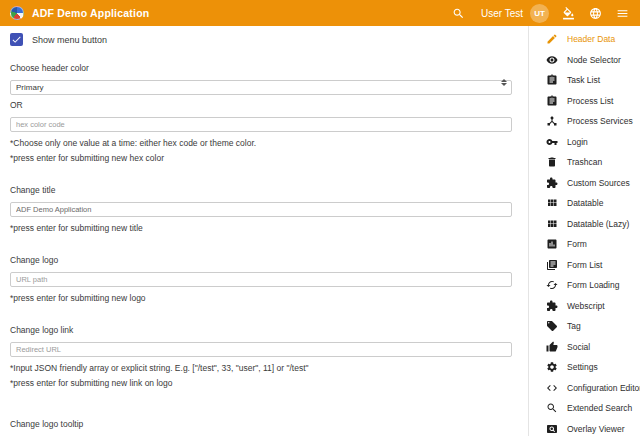 Image resolution: width=640 pixels, height=436 pixels. What do you see at coordinates (552, 244) in the screenshot?
I see `chart-icon` at bounding box center [552, 244].